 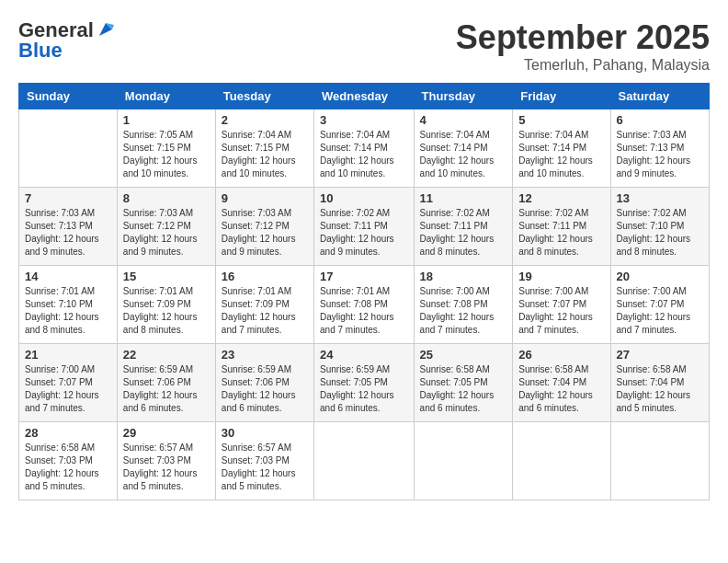 I want to click on week-row-1: 1Sunrise: 7:05 AM Sunset: 7:15 PM Daylig…, so click(x=364, y=149).